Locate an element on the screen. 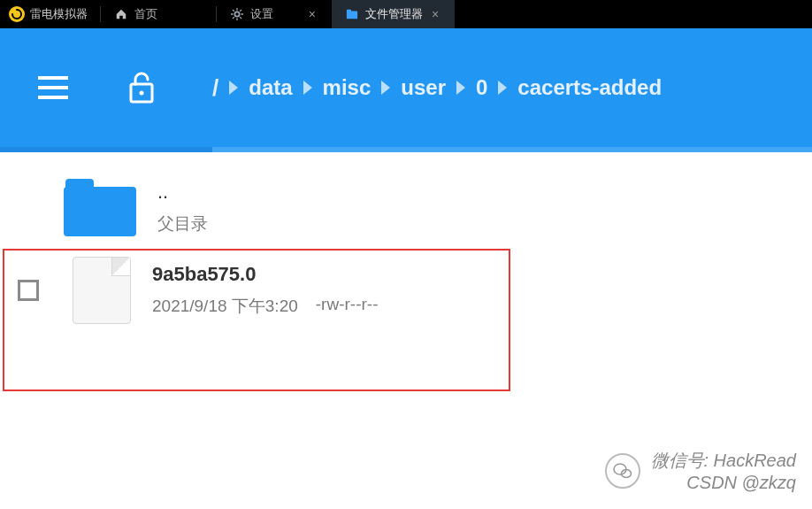 Image resolution: width=812 pixels, height=509 pixels. app-logo: 雷电模拟器 is located at coordinates (48, 14).